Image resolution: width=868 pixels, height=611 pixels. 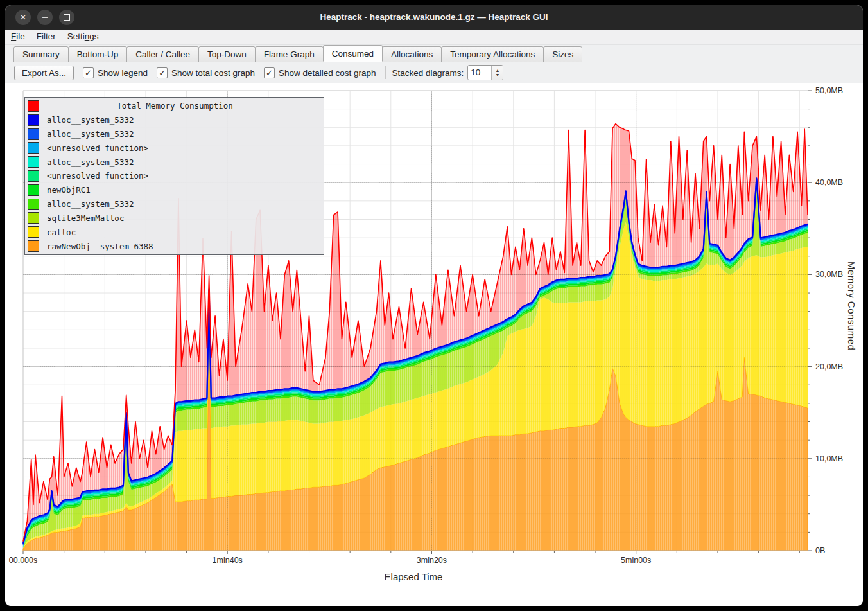 I want to click on menubar: FileFilterSettings, so click(x=434, y=37).